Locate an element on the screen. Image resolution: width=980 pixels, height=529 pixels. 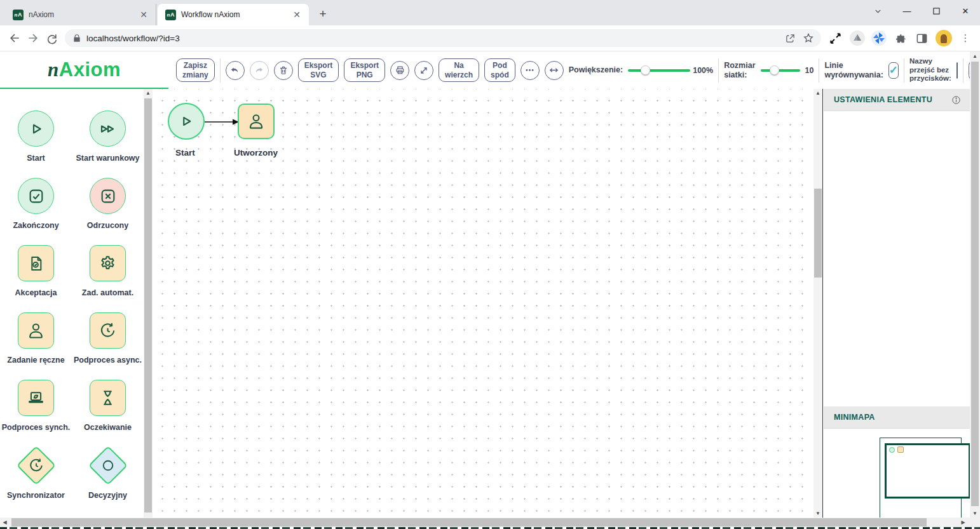
lock-icon is located at coordinates (77, 38).